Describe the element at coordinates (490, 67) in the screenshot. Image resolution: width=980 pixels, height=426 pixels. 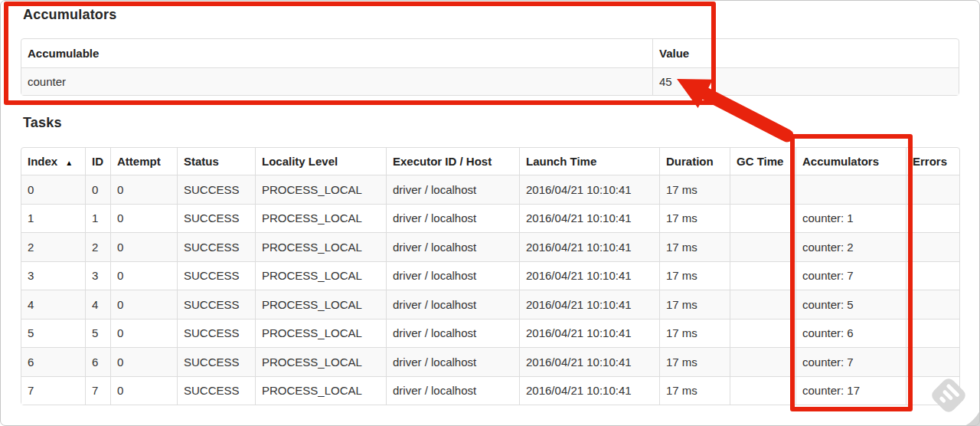
I see `accumulable-table: Accumulable Value counter 45` at that location.